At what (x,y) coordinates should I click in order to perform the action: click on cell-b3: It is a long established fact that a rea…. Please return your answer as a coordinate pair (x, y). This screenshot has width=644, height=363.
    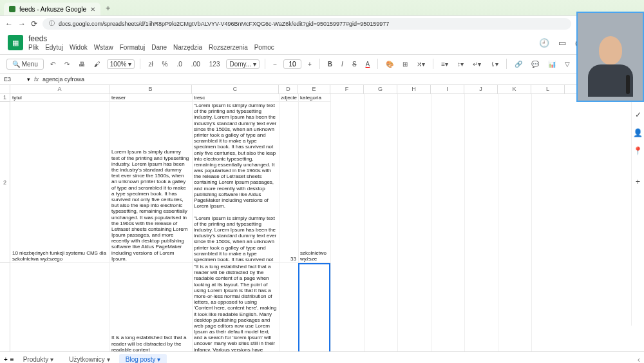
    Looking at the image, I should click on (151, 307).